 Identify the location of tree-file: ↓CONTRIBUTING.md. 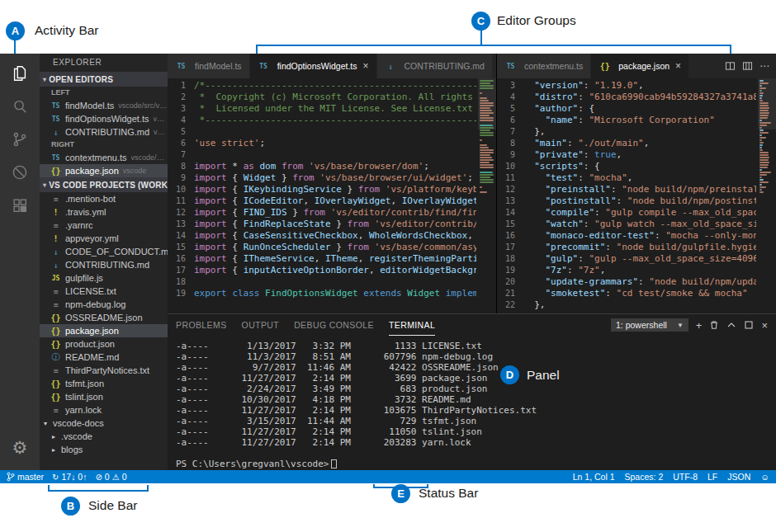
(104, 265).